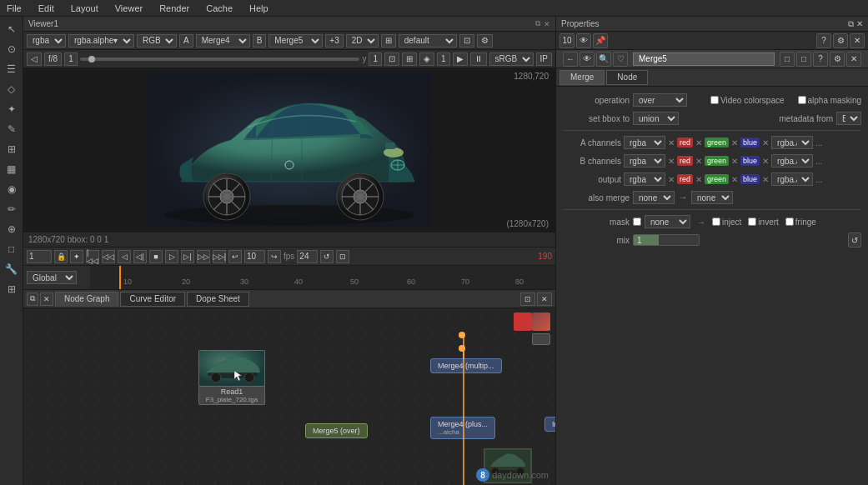  What do you see at coordinates (337, 431) in the screenshot?
I see `node-merge5: Merge5 (over)` at bounding box center [337, 431].